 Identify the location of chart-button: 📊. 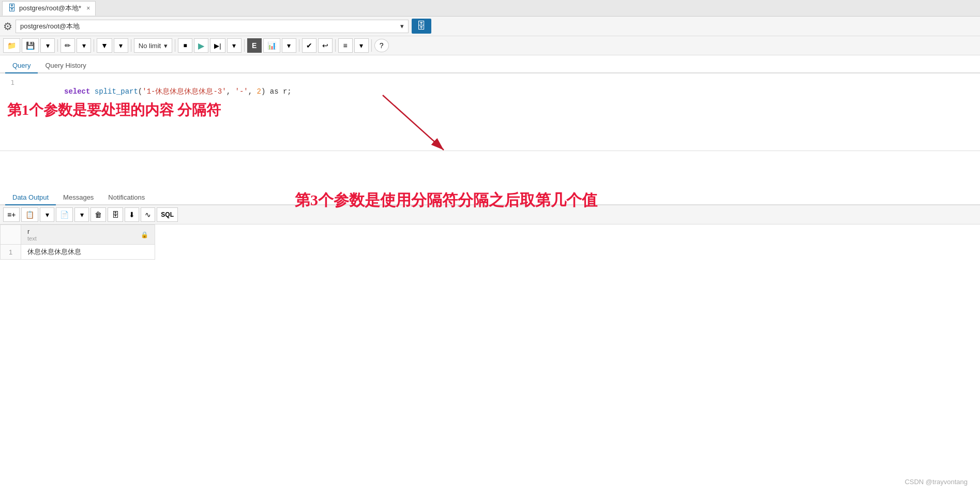
(272, 46).